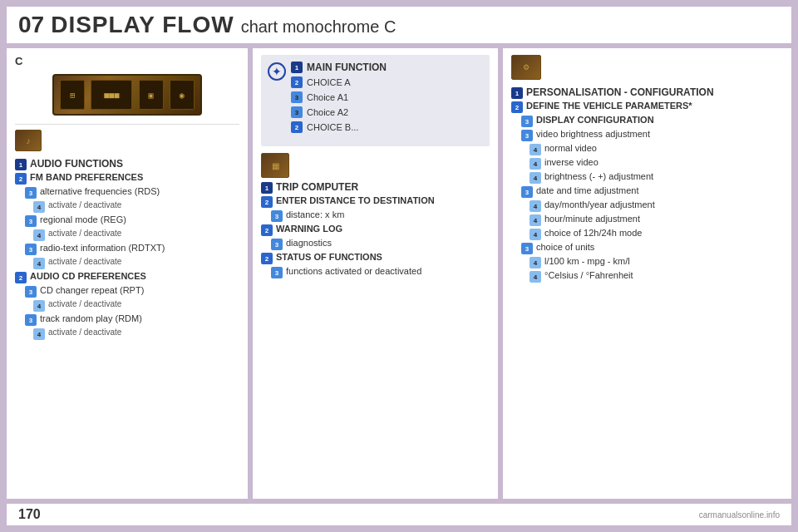 This screenshot has width=798, height=532. Describe the element at coordinates (589, 275) in the screenshot. I see `item-text: °Celsius / °Fahrenheit` at that location.